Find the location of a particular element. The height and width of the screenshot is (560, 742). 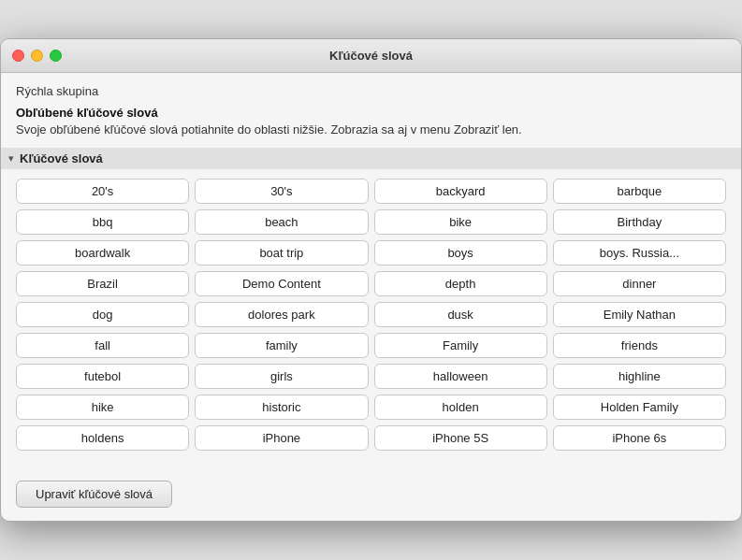

keyword-btn: historic is located at coordinates (281, 408).